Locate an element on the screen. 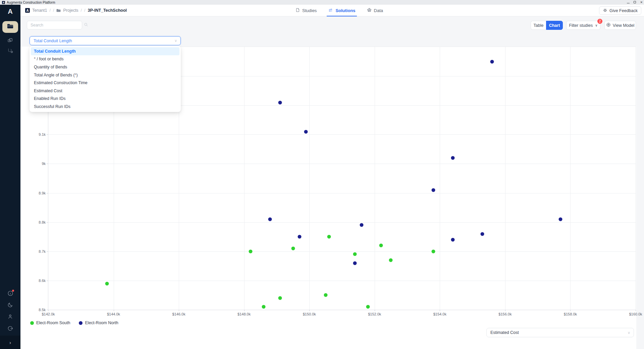  solutions-icon is located at coordinates (331, 11).